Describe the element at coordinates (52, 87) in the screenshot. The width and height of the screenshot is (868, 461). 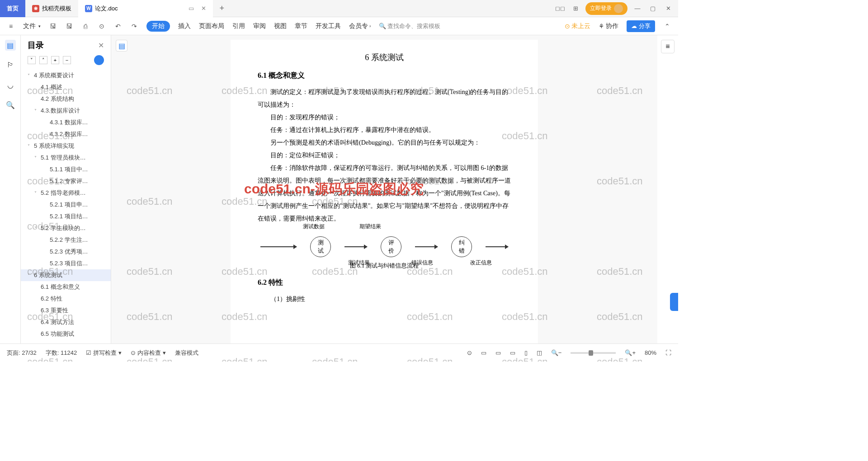
I see `toc-label: 4.1 概述` at that location.